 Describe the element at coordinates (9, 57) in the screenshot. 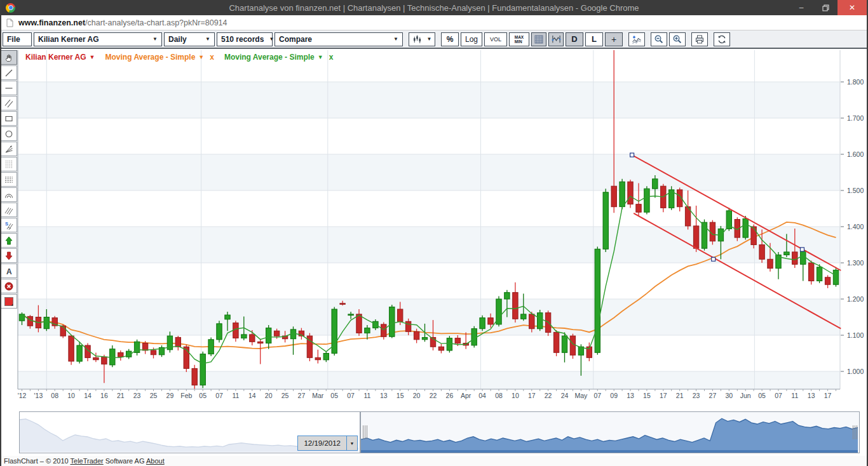

I see `pan-tool` at that location.